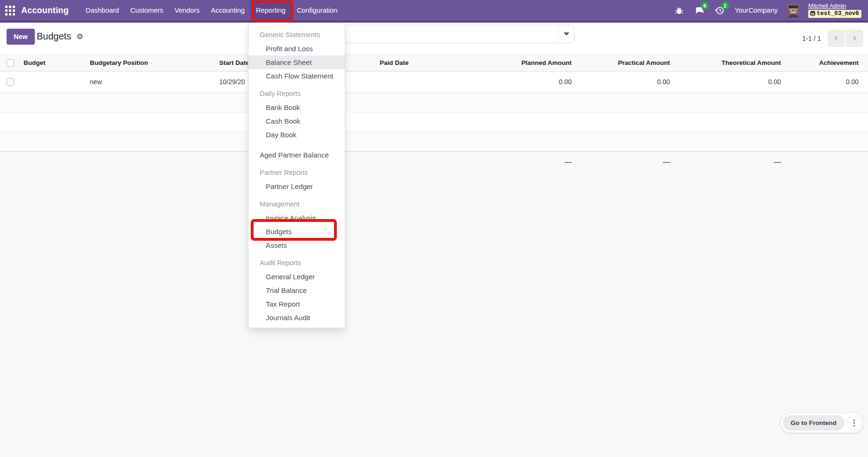  What do you see at coordinates (296, 94) in the screenshot?
I see `section-daily-reports: Daily Reports` at bounding box center [296, 94].